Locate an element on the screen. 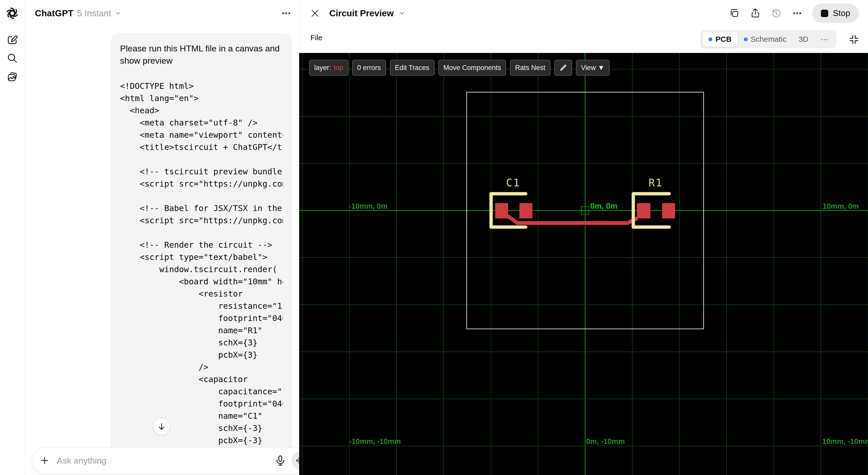 Image resolution: width=868 pixels, height=475 pixels. move-components-button: Move Components is located at coordinates (472, 68).